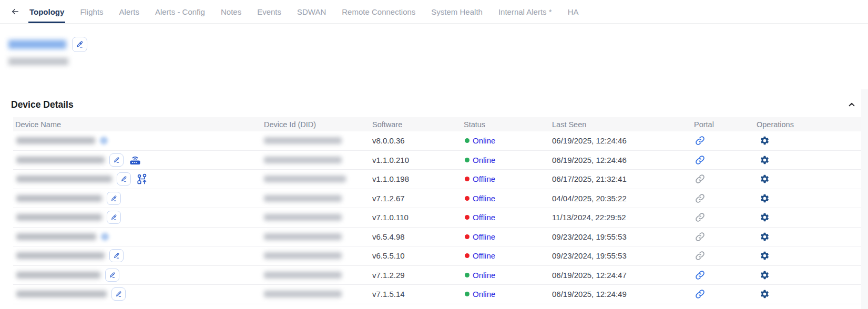 The width and height of the screenshot is (868, 309). I want to click on tab-alerts-config: Alerts - Config, so click(180, 12).